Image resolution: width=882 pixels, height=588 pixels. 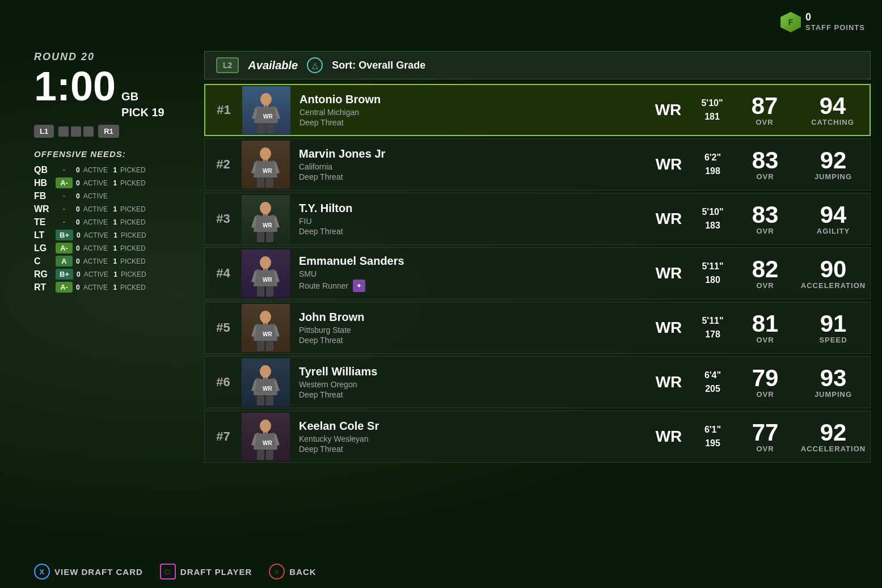 What do you see at coordinates (468, 318) in the screenshot?
I see `player-name: John Brown` at bounding box center [468, 318].